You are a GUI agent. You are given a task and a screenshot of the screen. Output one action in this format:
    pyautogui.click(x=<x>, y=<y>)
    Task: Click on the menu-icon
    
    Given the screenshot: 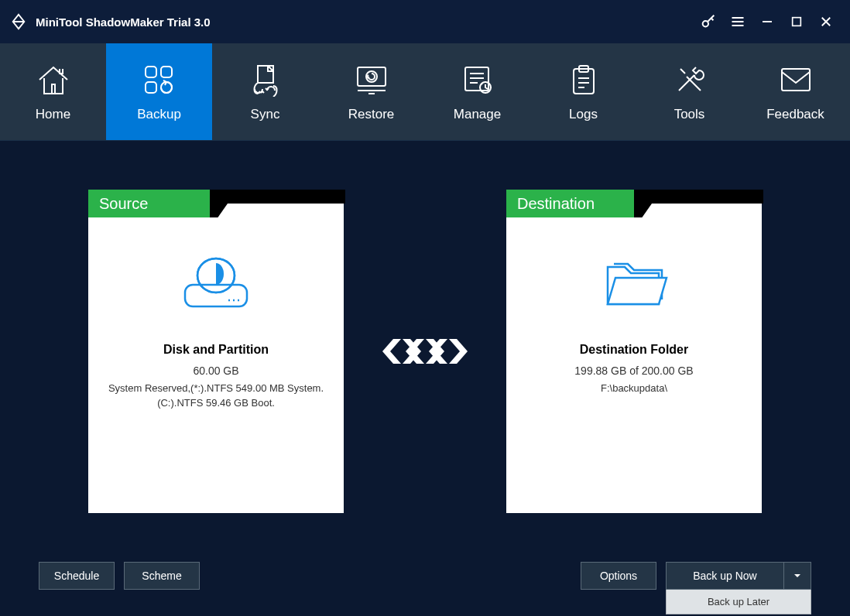 What is the action you would take?
    pyautogui.click(x=738, y=22)
    